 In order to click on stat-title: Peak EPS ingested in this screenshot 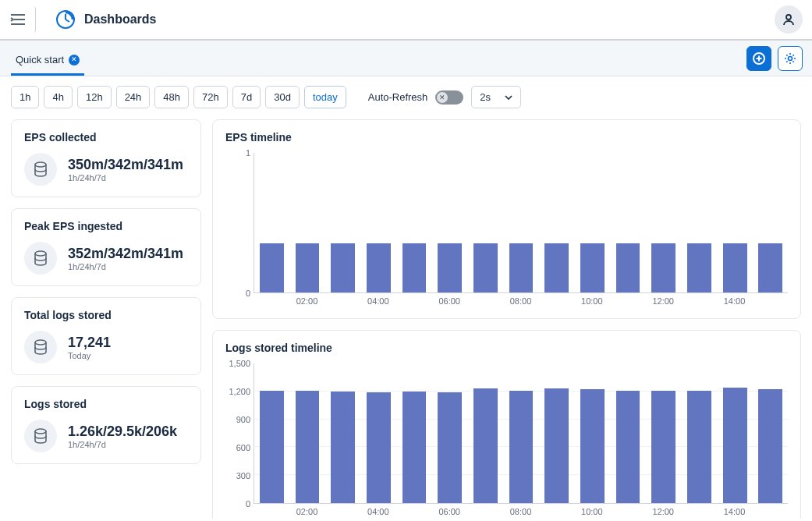, I will do `click(106, 226)`.